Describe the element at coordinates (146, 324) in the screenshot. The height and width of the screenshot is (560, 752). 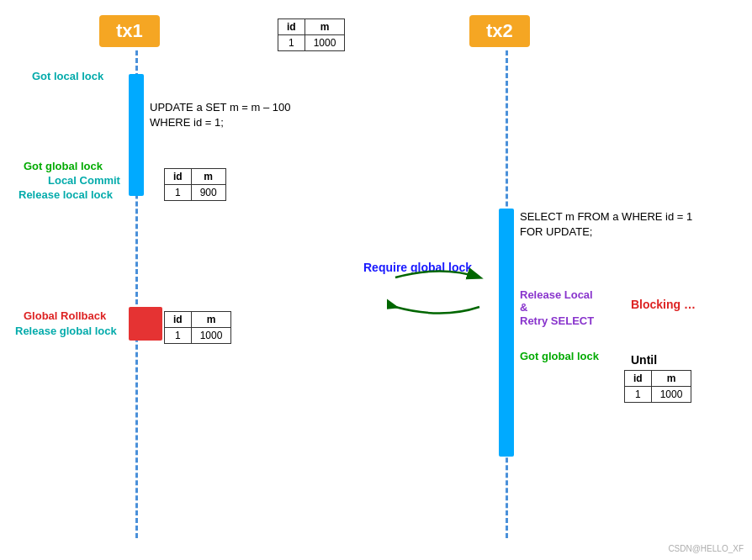
I see `tx1-red-bar` at that location.